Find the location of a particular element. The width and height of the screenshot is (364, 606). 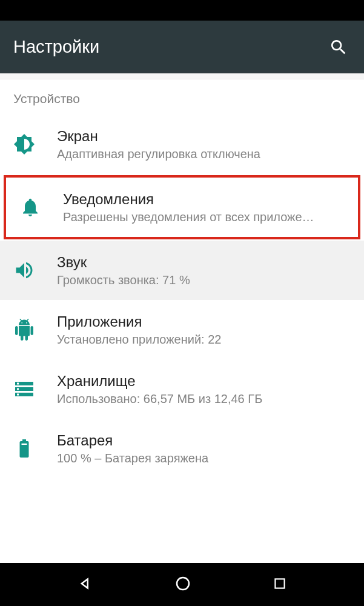

nav-back-button is located at coordinates (85, 585).